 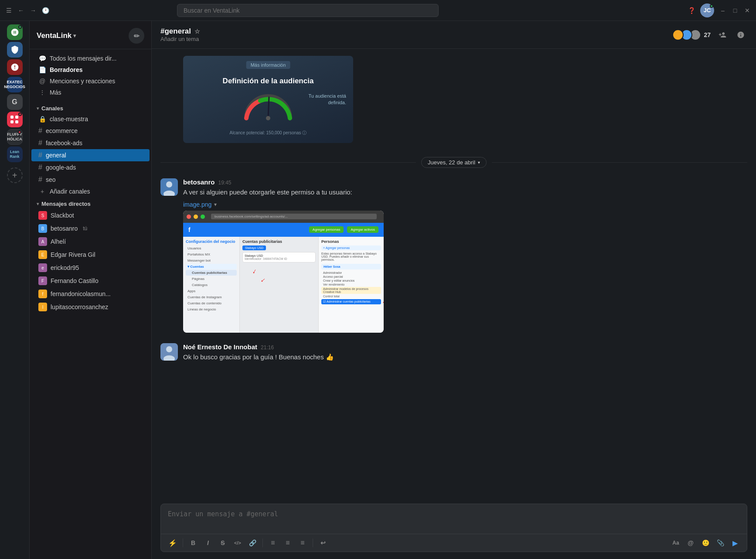 I want to click on more-icon: ⋮, so click(x=42, y=92).